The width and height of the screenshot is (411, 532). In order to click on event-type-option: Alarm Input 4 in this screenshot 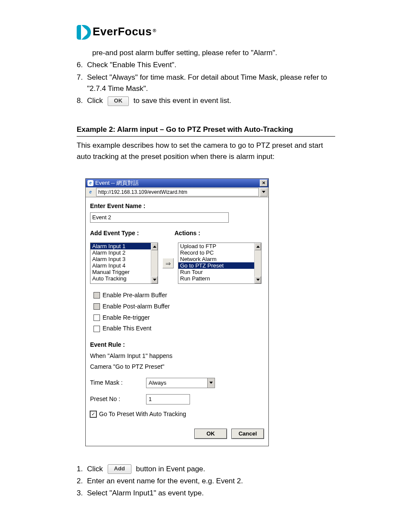, I will do `click(121, 265)`.